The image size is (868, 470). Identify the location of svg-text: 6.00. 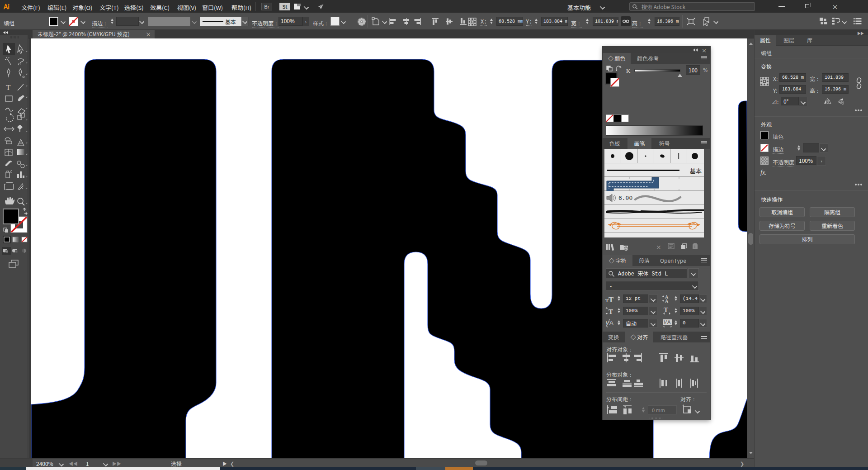
(626, 198).